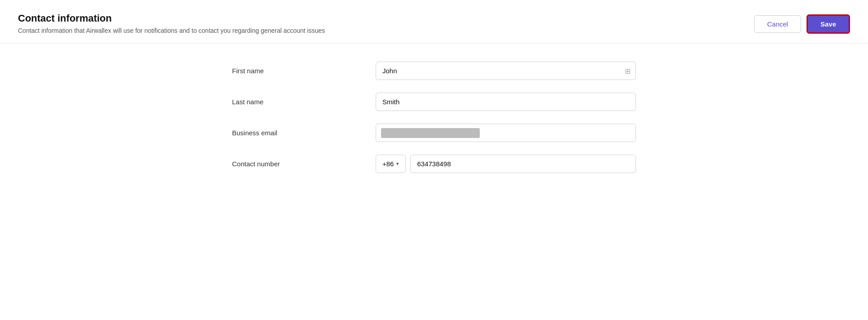  Describe the element at coordinates (506, 71) in the screenshot. I see `first-name-wrapper: ⊞` at that location.